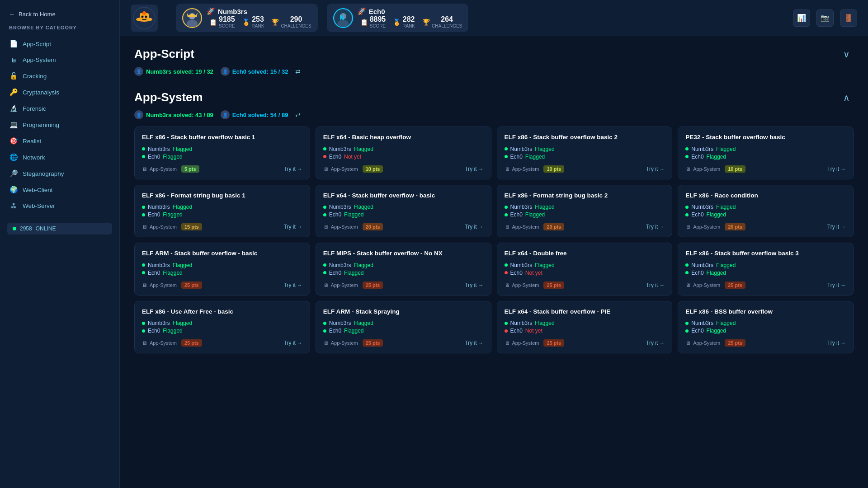 The width and height of the screenshot is (868, 488). Describe the element at coordinates (849, 18) in the screenshot. I see `logout-button: 🚪` at that location.